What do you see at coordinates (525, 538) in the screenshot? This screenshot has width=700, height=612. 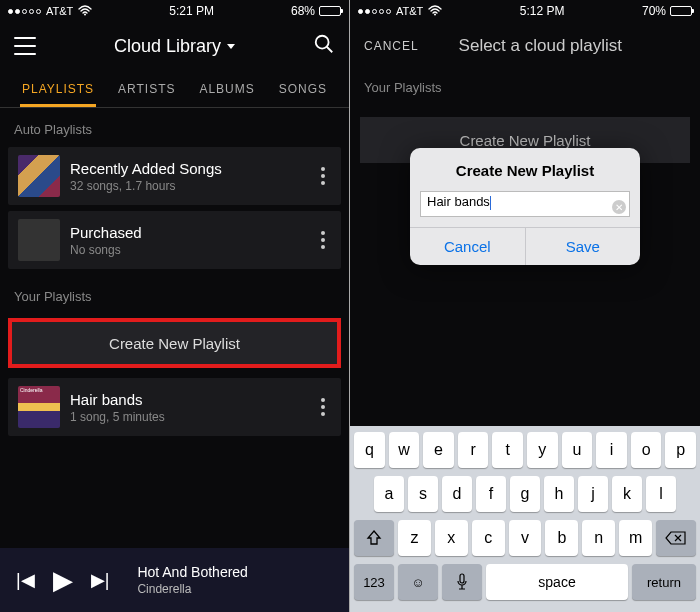 I see `keyboard-row: z x c v b n m` at bounding box center [525, 538].